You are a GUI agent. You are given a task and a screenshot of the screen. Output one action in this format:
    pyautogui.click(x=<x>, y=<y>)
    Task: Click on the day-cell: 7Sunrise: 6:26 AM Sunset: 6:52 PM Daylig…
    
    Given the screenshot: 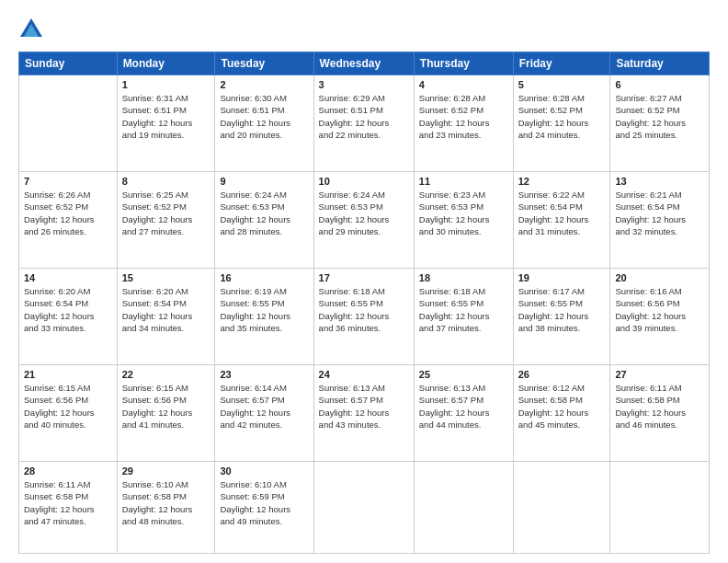 What is the action you would take?
    pyautogui.click(x=68, y=221)
    